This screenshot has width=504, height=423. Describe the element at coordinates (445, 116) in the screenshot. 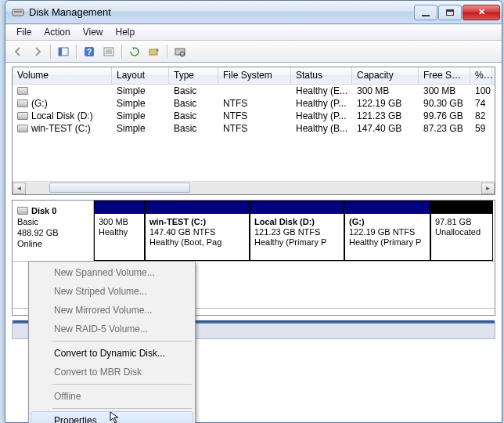

I see `cell: 99.76 GB` at that location.